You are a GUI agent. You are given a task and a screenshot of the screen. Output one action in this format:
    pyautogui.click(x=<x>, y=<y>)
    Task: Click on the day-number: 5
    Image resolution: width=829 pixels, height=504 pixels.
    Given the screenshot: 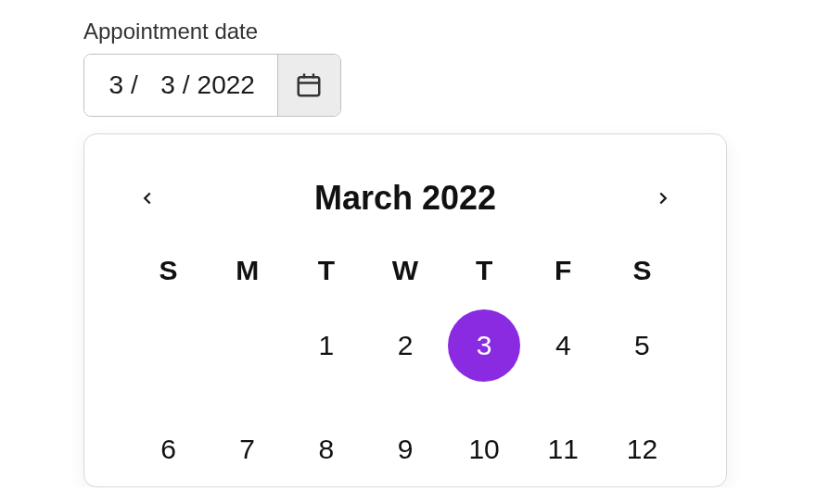 What is the action you would take?
    pyautogui.click(x=642, y=346)
    